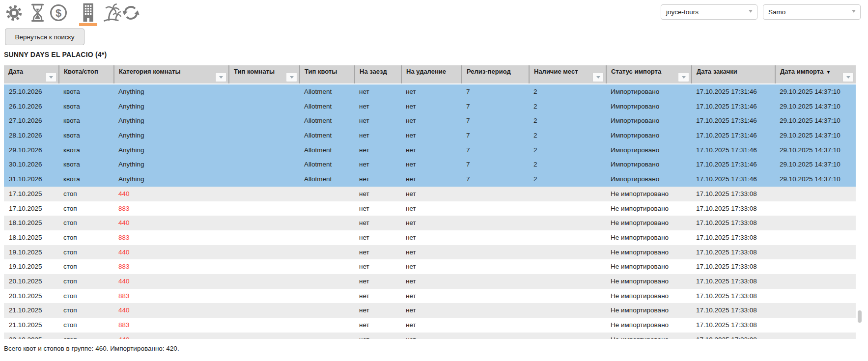 The image size is (868, 361). What do you see at coordinates (131, 13) in the screenshot?
I see `toolbar-button-refresh` at bounding box center [131, 13].